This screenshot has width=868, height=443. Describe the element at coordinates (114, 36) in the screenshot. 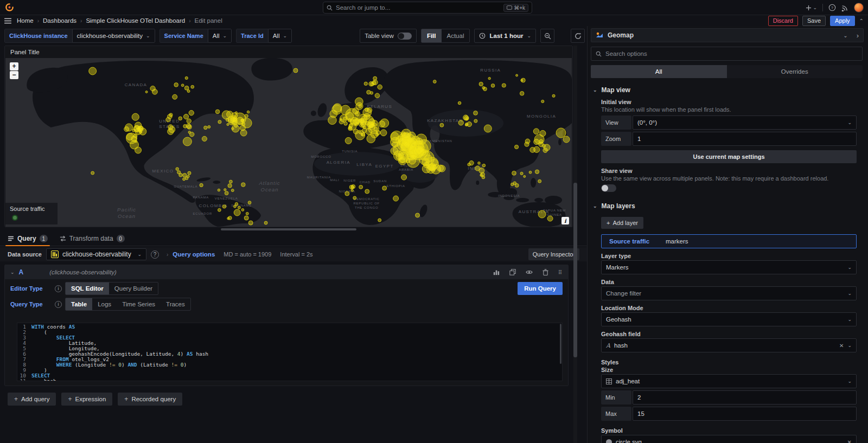

I see `variable-value-dropdown: clickhouse-observability⌄` at that location.